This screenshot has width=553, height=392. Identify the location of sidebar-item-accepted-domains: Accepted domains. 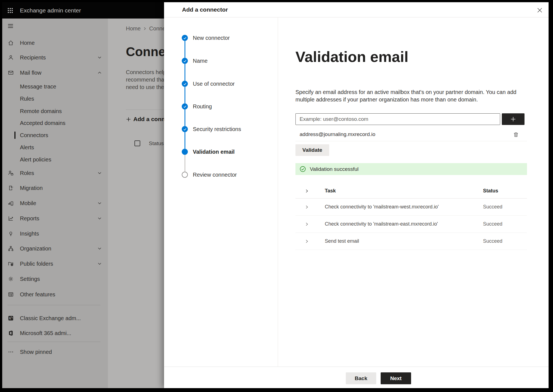
(55, 123).